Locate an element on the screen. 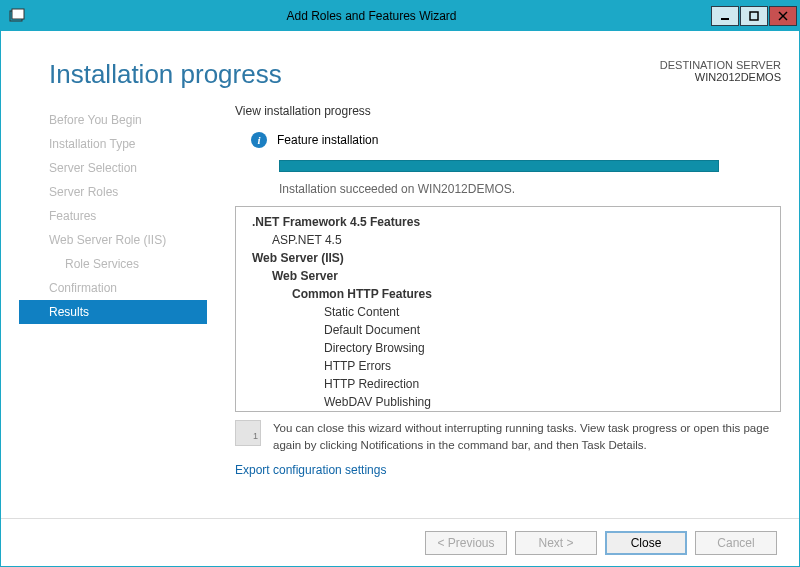  panel-subhead: View installation progress is located at coordinates (508, 111).